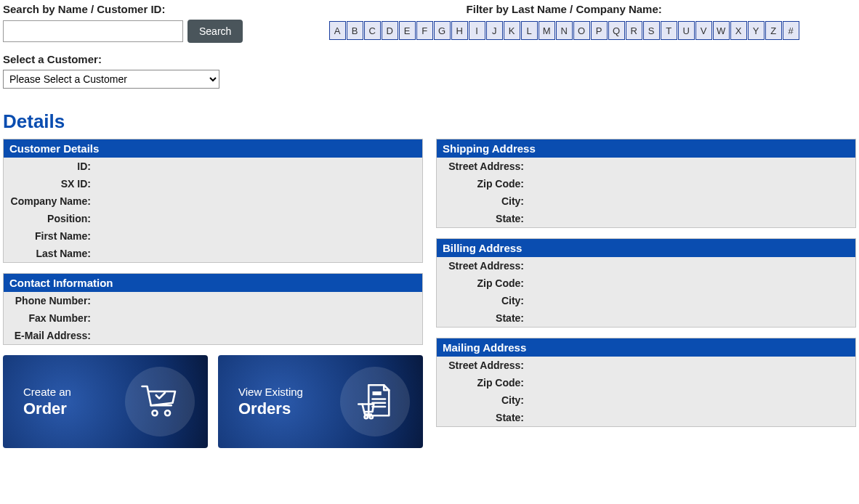  Describe the element at coordinates (485, 201) in the screenshot. I see `shipping-field-label: City:` at that location.